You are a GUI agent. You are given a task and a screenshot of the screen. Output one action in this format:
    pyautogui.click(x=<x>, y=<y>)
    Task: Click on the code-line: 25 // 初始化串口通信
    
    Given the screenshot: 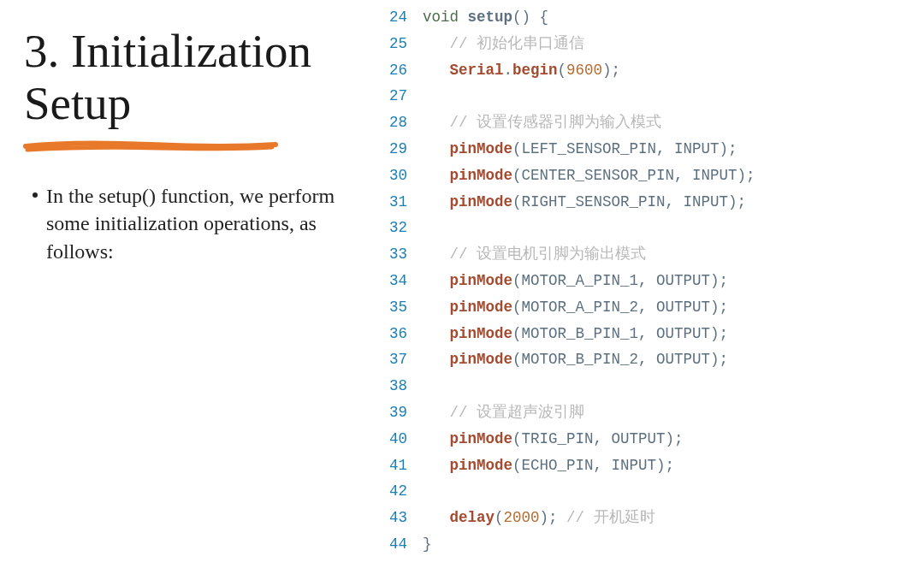 What is the action you would take?
    pyautogui.click(x=646, y=44)
    